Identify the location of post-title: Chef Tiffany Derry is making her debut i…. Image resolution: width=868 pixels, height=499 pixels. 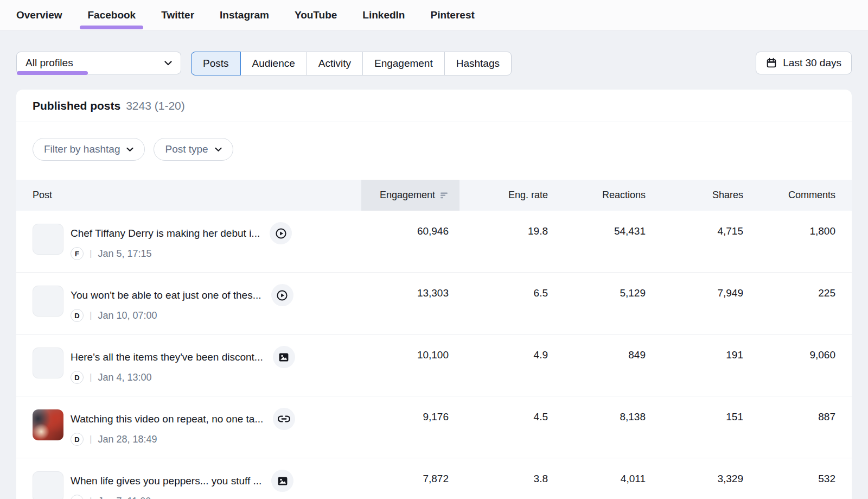
(165, 233).